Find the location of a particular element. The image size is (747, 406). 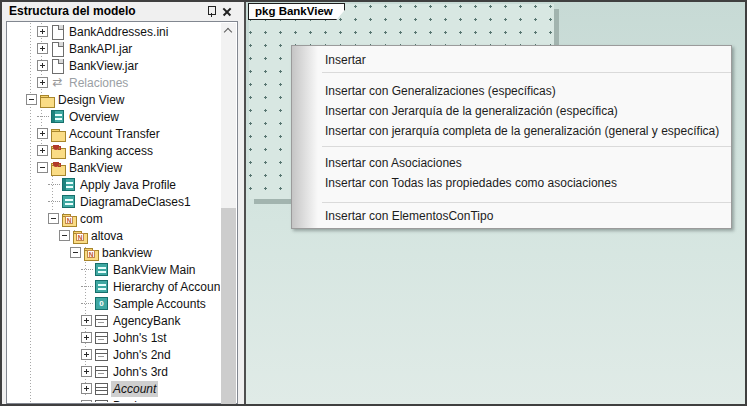

tree-item-bankaddresses-ini: BankAddresses.ini is located at coordinates (114, 32).